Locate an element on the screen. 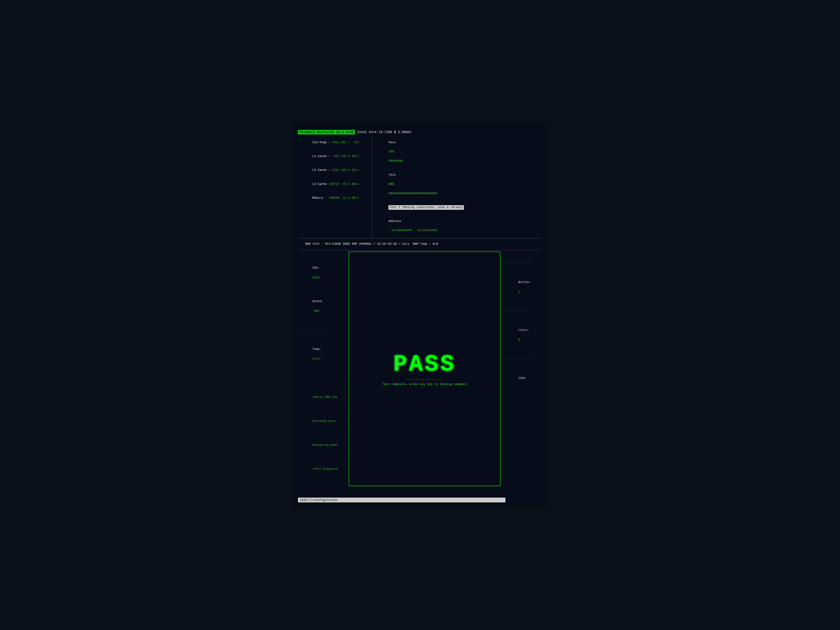  finished-row: Finished pass is located at coordinates (324, 422).